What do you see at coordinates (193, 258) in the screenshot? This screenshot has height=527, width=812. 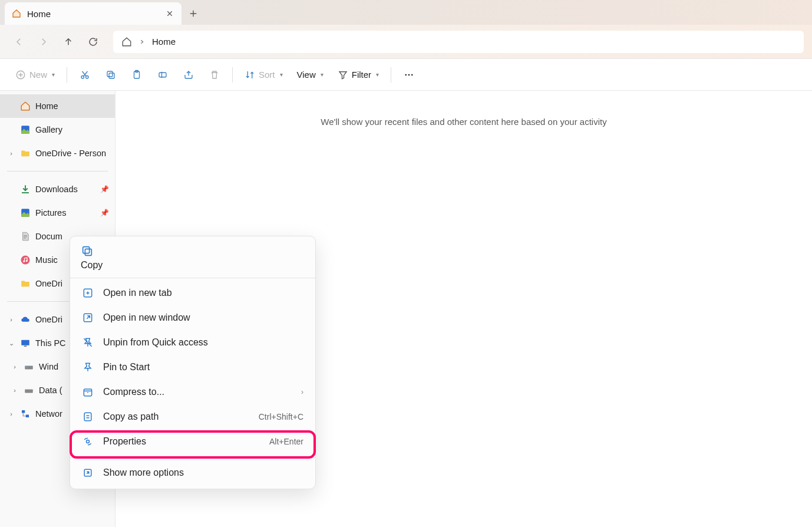 I see `context-menu-header: Copy` at bounding box center [193, 258].